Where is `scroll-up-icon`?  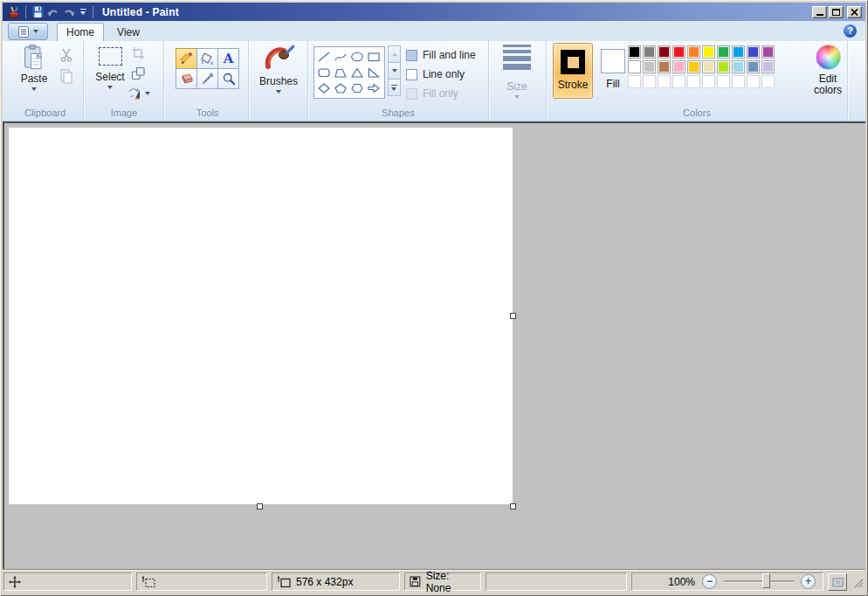 scroll-up-icon is located at coordinates (395, 54).